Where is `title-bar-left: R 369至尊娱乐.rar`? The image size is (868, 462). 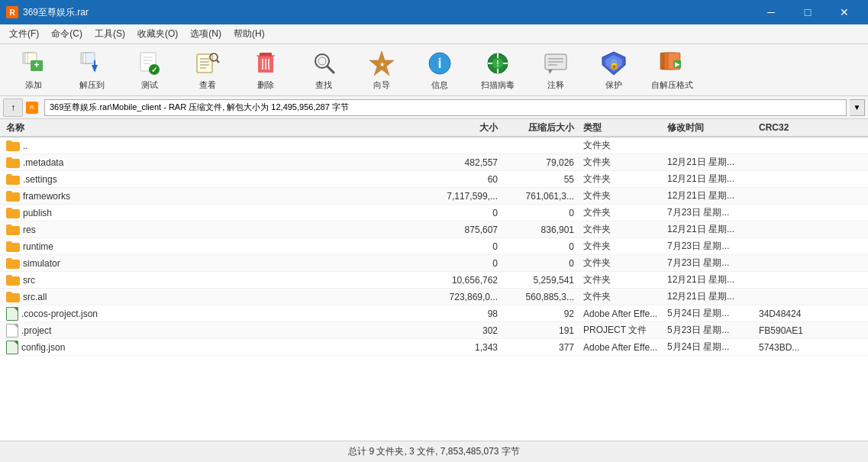 title-bar-left: R 369至尊娱乐.rar is located at coordinates (47, 12).